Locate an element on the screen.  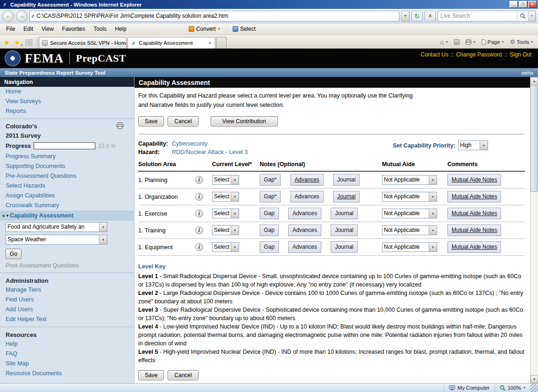
sidebar-item-select-hazards: Select Hazards is located at coordinates (67, 186).